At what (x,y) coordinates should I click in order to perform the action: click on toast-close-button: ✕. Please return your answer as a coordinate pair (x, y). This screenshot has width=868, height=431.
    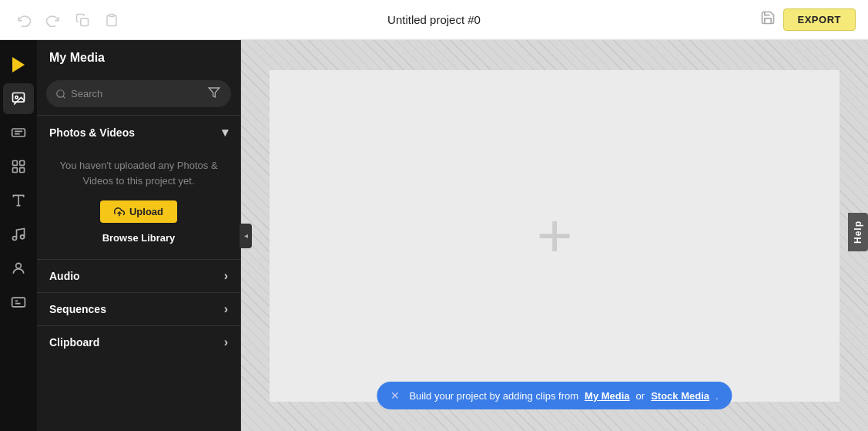
    Looking at the image, I should click on (395, 396).